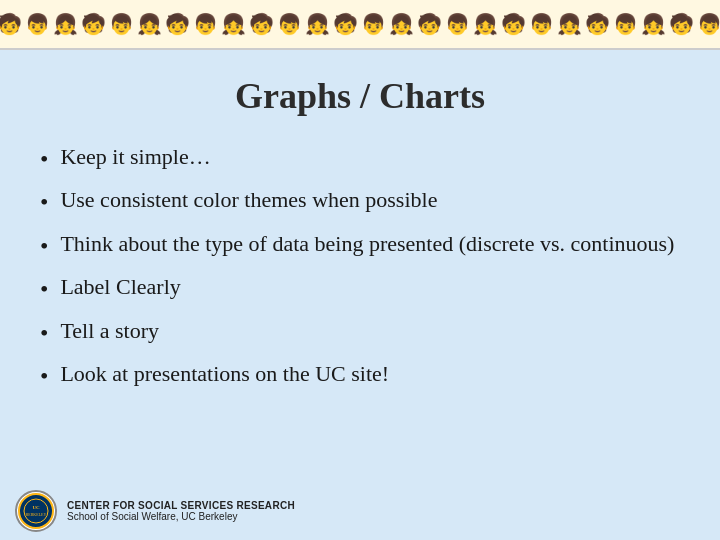 The image size is (720, 540). What do you see at coordinates (150, 24) in the screenshot?
I see `figure-8: 👧` at bounding box center [150, 24].